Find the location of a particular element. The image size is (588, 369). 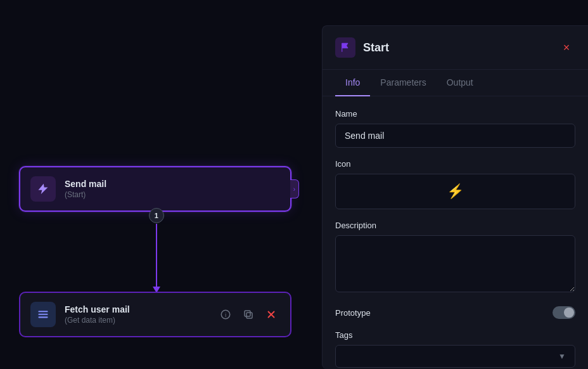

fetch-user-content: Fetch user mail (Get data item) is located at coordinates (136, 314).